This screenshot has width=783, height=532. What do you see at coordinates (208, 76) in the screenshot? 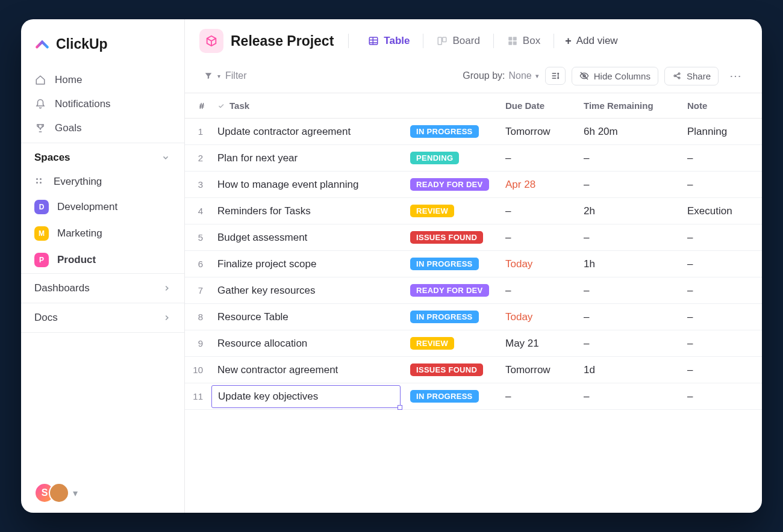
I see `funnel-icon` at bounding box center [208, 76].